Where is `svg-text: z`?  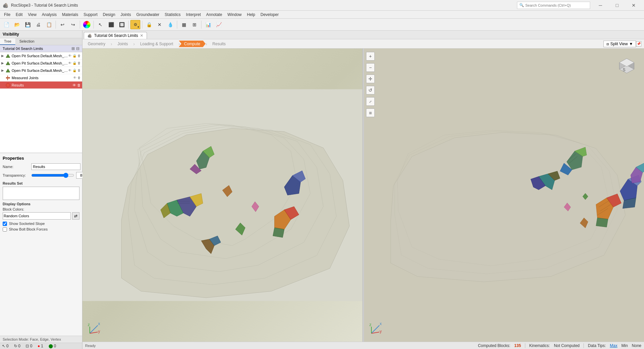 svg-text: z is located at coordinates (89, 325).